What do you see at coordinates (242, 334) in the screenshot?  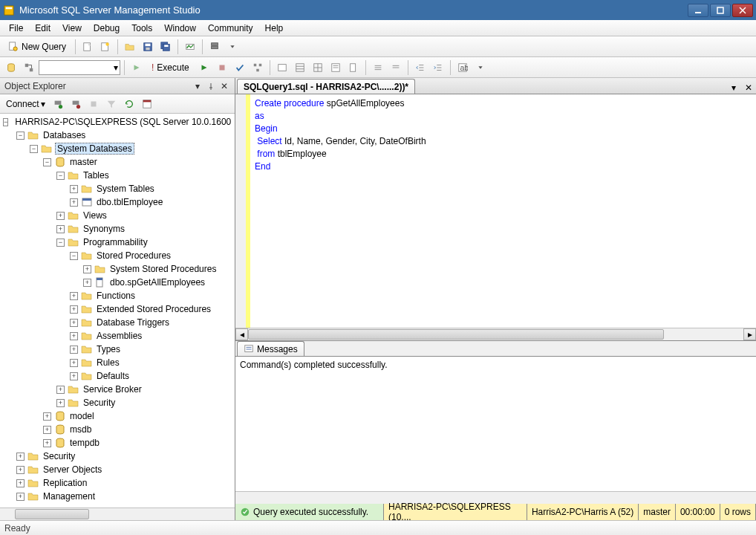 I see `scroll-left-icon: ◂` at bounding box center [242, 334].